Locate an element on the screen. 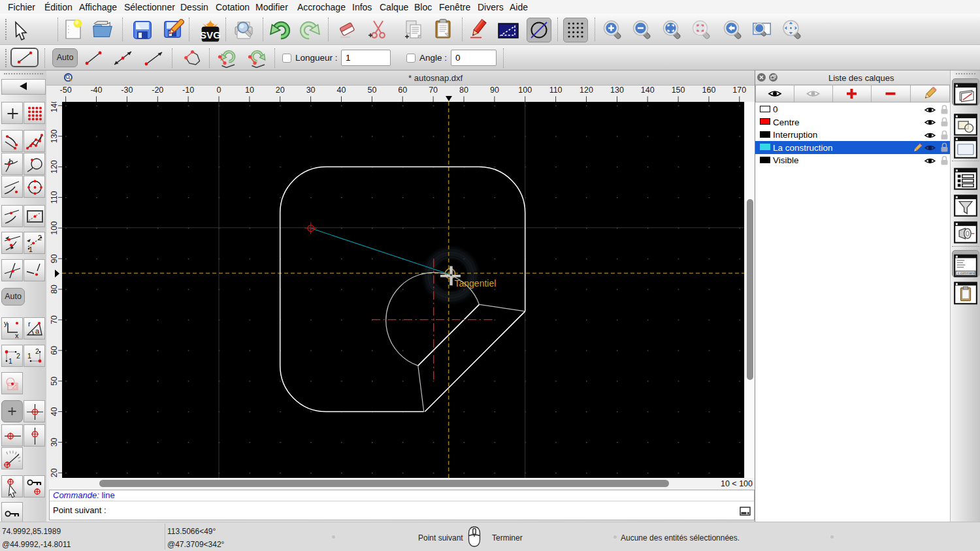 This screenshot has width=980, height=551. svg-text: -20 is located at coordinates (157, 90).